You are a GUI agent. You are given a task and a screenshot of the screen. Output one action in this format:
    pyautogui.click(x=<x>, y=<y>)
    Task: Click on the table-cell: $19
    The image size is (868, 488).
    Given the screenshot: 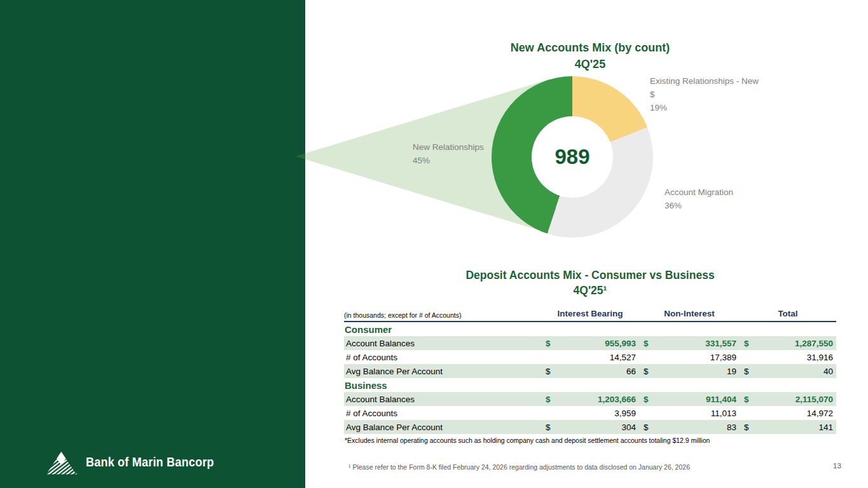 What is the action you would take?
    pyautogui.click(x=689, y=371)
    